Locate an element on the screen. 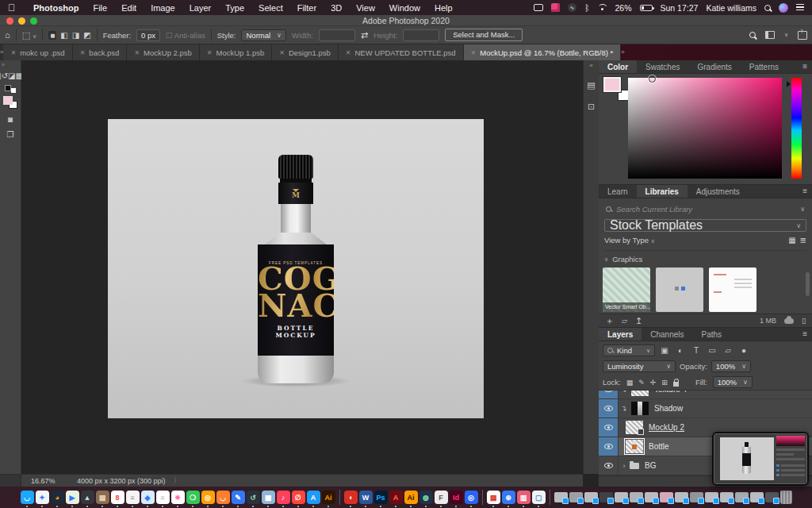 Image resolution: width=812 pixels, height=508 pixels. tab-libraries: Libraries is located at coordinates (662, 191).